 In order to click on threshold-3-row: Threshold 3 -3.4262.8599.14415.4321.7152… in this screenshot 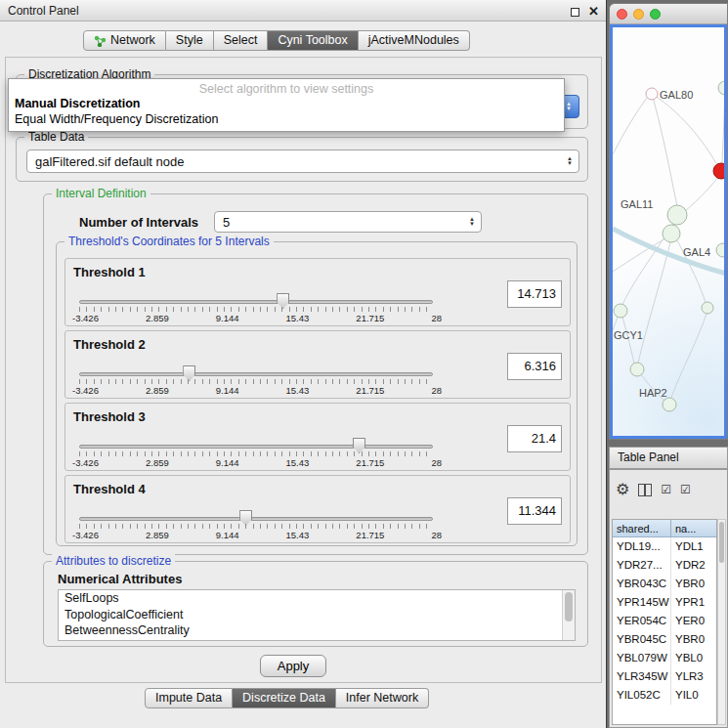, I will do `click(318, 437)`.